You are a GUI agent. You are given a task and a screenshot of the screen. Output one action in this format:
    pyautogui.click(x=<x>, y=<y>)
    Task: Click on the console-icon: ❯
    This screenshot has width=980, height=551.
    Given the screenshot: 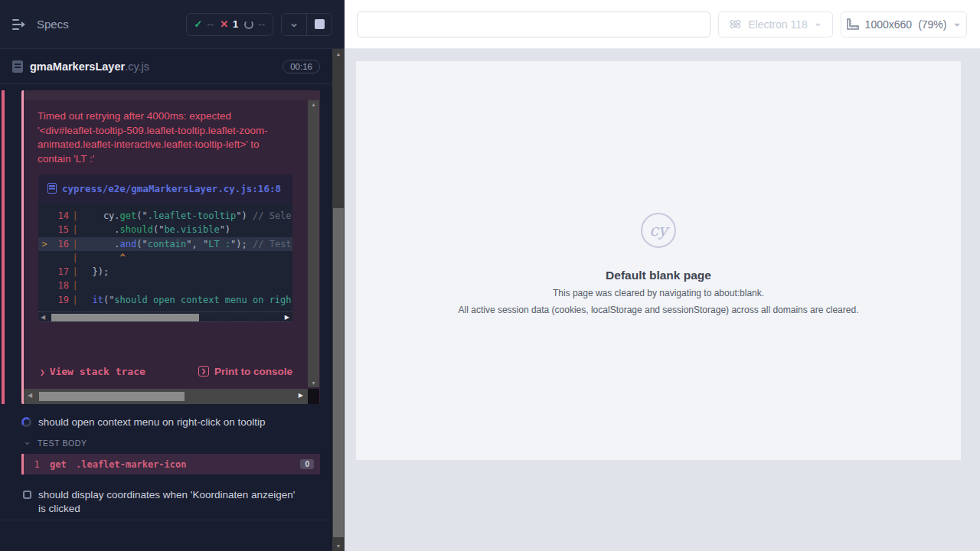 What is the action you would take?
    pyautogui.click(x=204, y=371)
    